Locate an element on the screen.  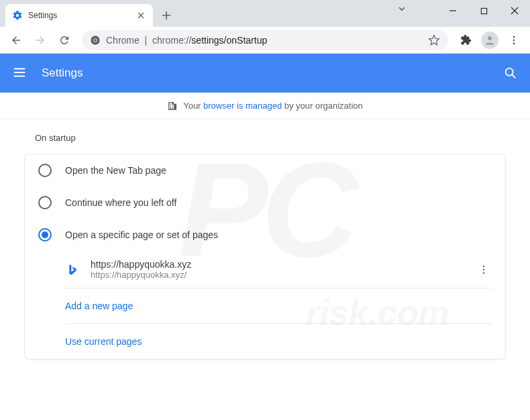
radio-label: Open a specific page or set of pages is located at coordinates (142, 235).